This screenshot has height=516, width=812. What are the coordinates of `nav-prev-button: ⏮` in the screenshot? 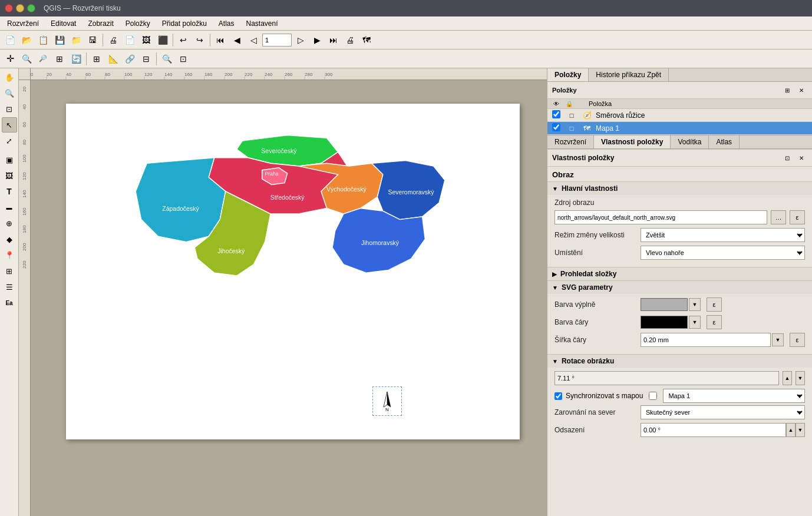 It's located at (220, 40).